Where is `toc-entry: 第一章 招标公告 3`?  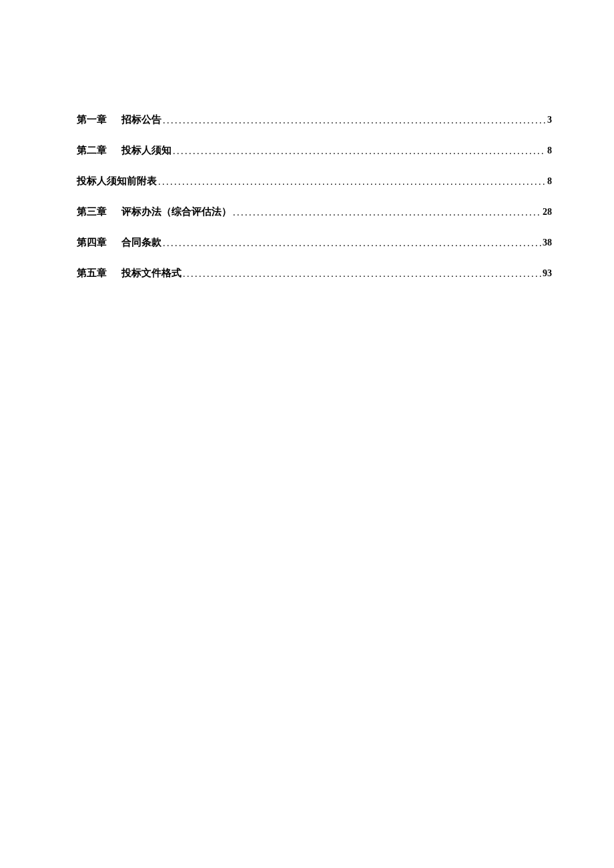 toc-entry: 第一章 招标公告 3 is located at coordinates (314, 120).